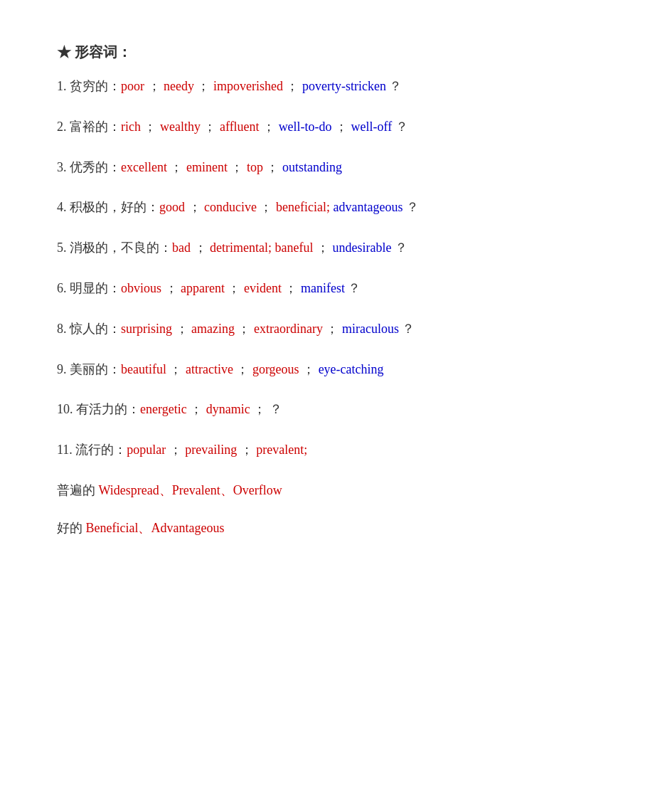 This screenshot has height=799, width=672. Describe the element at coordinates (369, 207) in the screenshot. I see `entry-word: advantageous` at that location.